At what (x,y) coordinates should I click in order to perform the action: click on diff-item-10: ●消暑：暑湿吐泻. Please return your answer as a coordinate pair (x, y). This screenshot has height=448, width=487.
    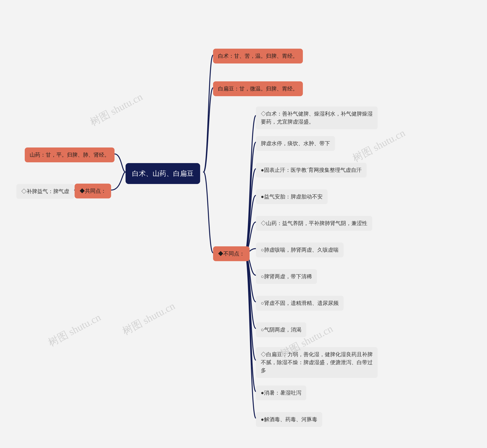
    Looking at the image, I should click on (281, 393).